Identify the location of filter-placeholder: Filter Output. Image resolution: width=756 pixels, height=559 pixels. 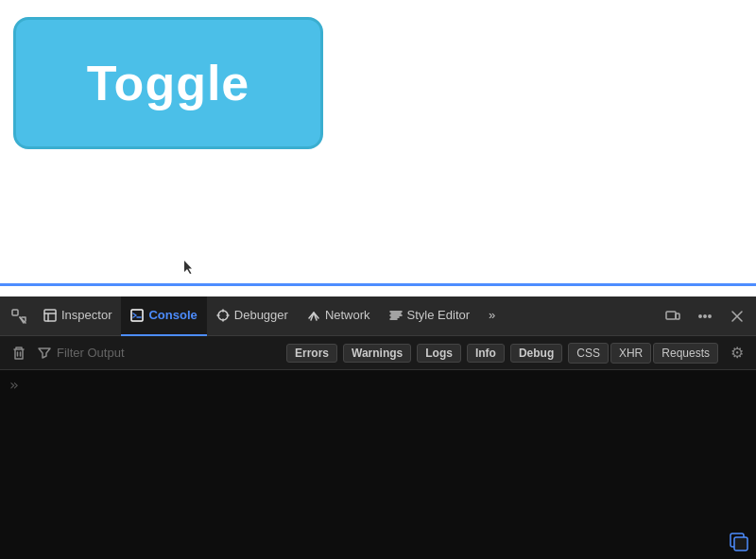
(91, 353).